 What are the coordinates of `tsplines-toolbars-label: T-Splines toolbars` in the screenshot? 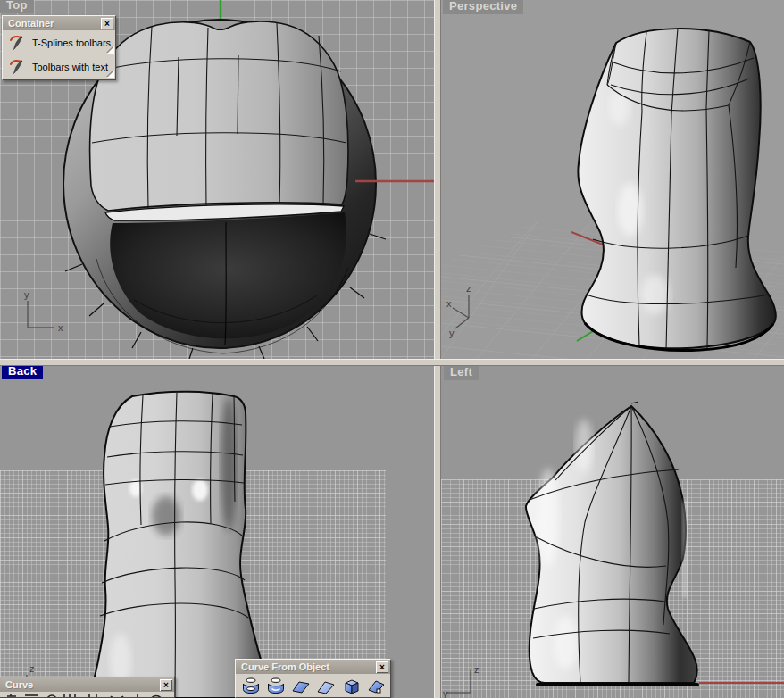 It's located at (71, 43).